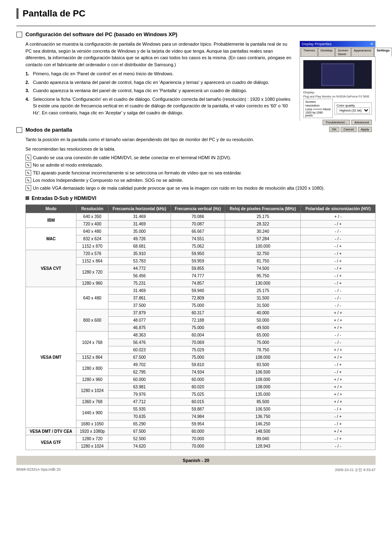  I want to click on cell-fv: 59.950, so click(198, 253).